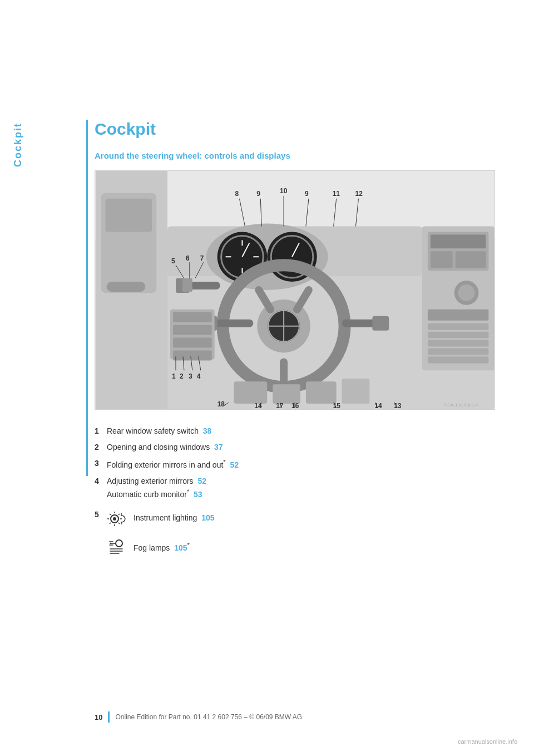  Describe the element at coordinates (359, 194) in the screenshot. I see `svg-text: 12` at that location.